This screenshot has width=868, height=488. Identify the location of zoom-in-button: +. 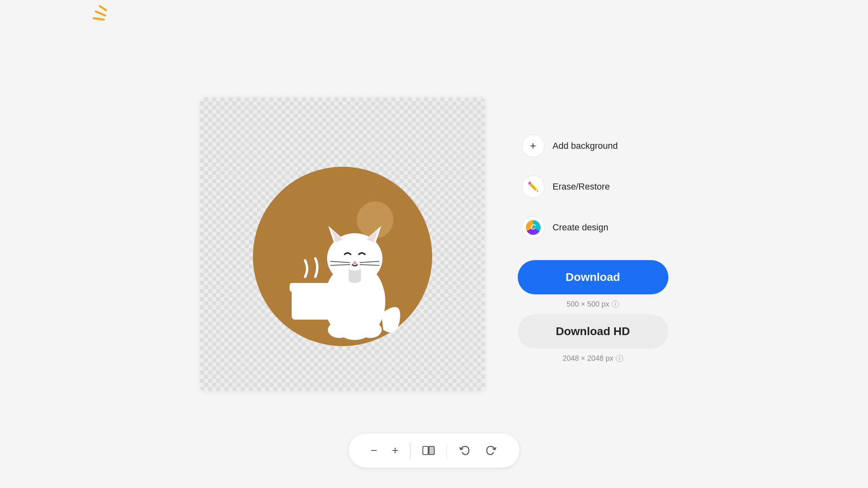
(395, 450).